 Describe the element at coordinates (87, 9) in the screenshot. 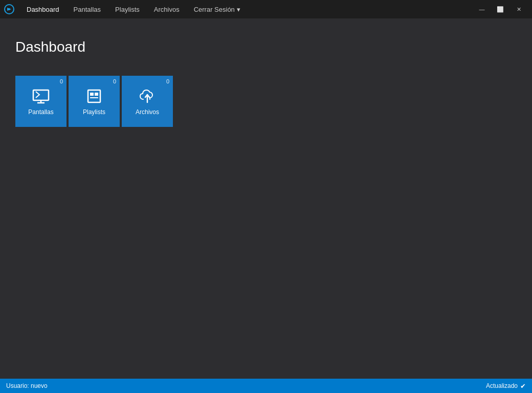

I see `nav-pantallas: Pantallas` at that location.